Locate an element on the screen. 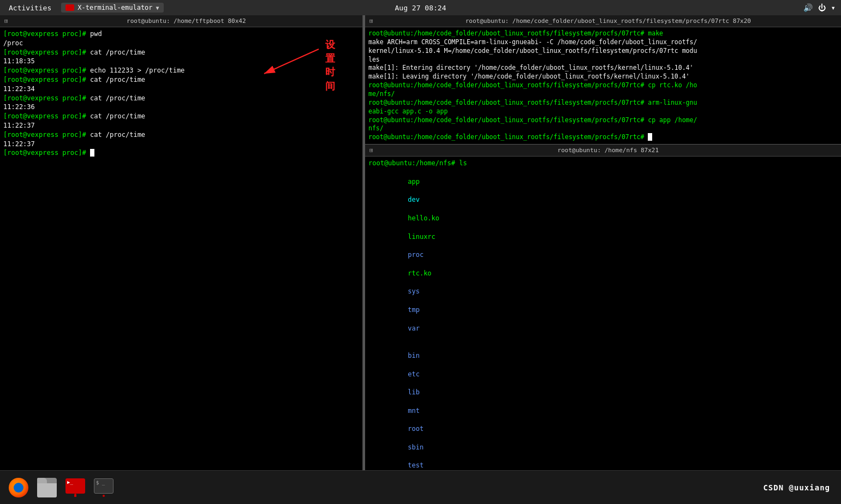 This screenshot has height=504, width=841. dropdown-arrow-icon: ▼ is located at coordinates (158, 8).